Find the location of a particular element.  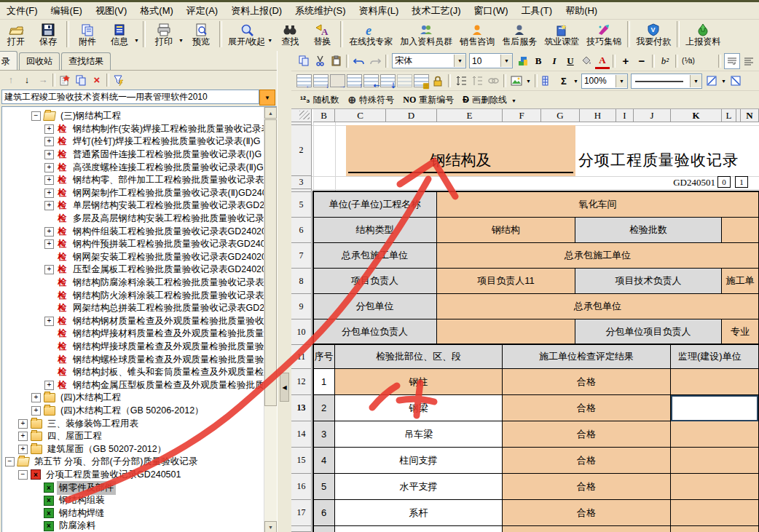

tree-item: + 检 钢结构零、部件加工工程检验批质量验收记录表 is located at coordinates (133, 180).